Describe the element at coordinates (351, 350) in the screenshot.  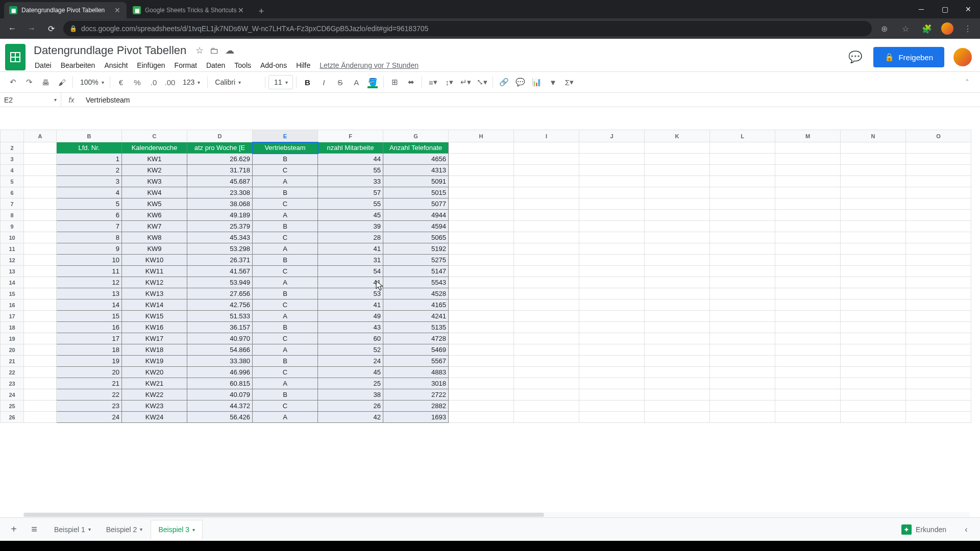
I see `cell-F20: 52` at that location.